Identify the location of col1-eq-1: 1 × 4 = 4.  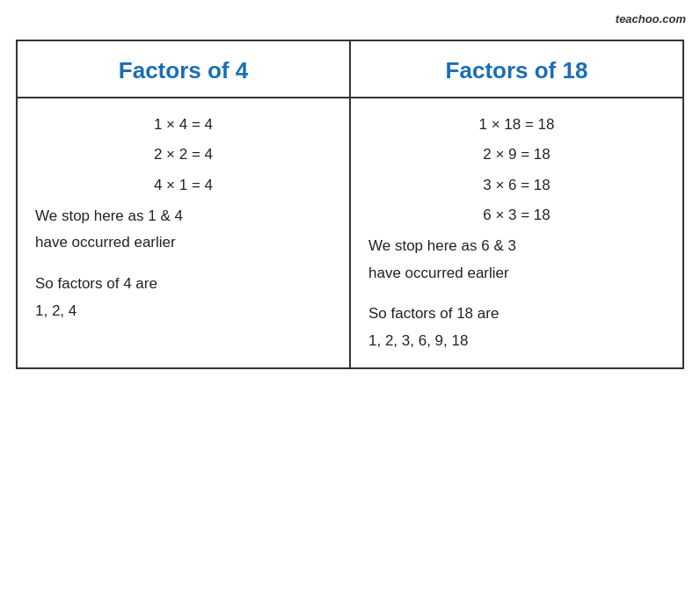
(183, 125).